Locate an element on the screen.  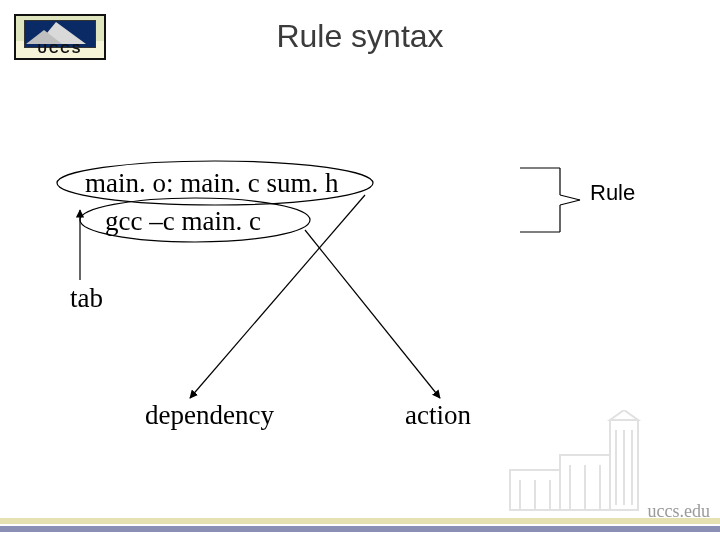
label-rule: Rule is located at coordinates (612, 193).